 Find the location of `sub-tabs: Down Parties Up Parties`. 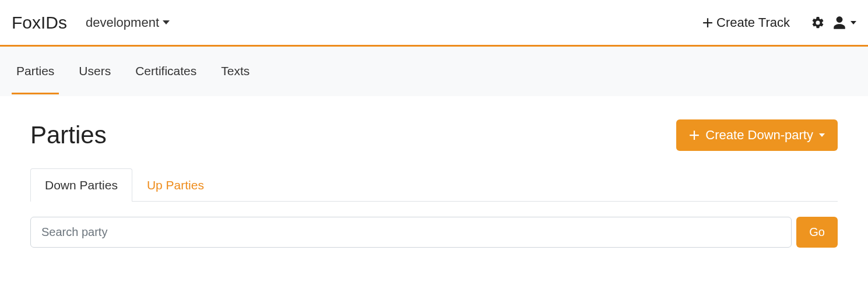

sub-tabs: Down Parties Up Parties is located at coordinates (434, 185).